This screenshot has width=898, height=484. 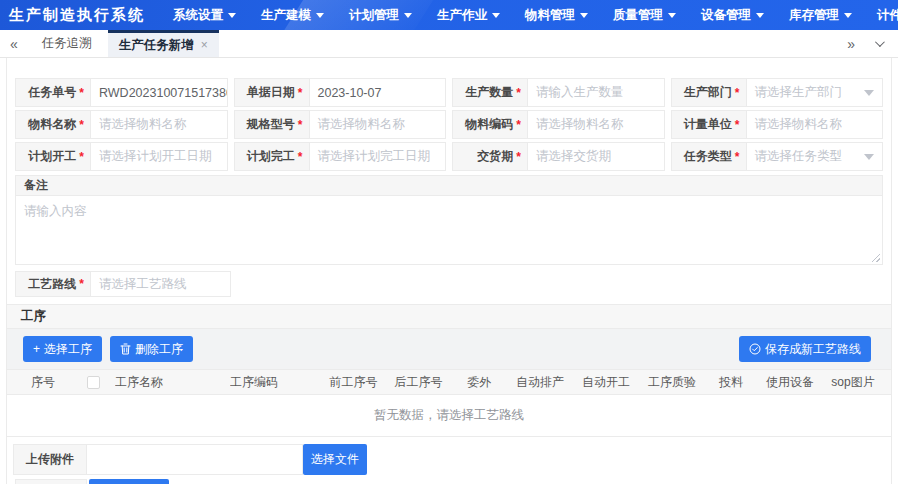 I want to click on field-label: 单据日期*, so click(x=272, y=92).